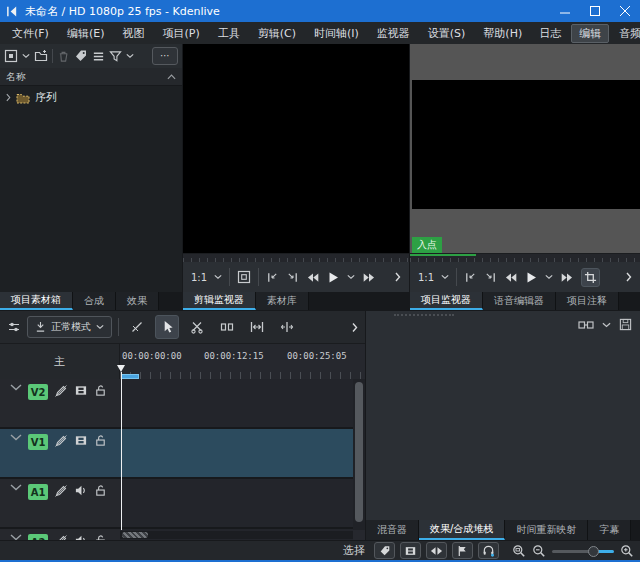 This screenshot has height=562, width=640. Describe the element at coordinates (488, 550) in the screenshot. I see `audio-monitor-button` at that location.